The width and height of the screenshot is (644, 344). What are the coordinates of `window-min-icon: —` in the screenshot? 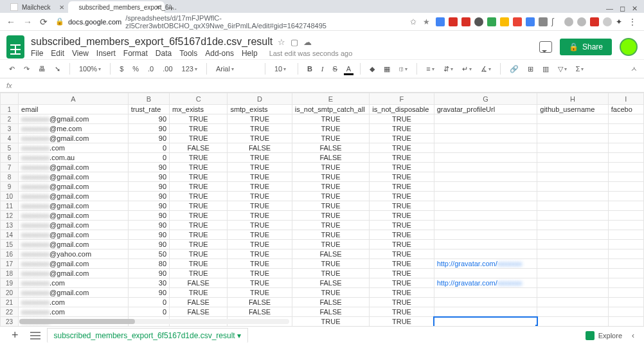 It's located at (609, 9).